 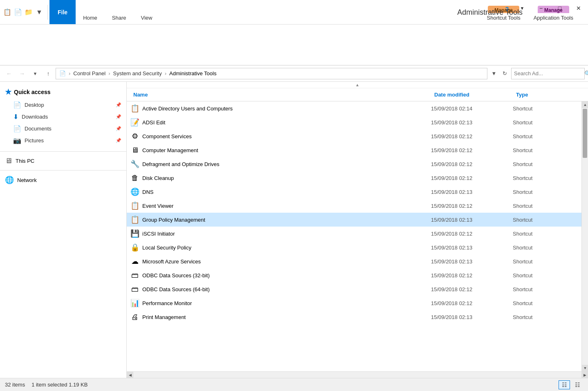 I want to click on file-icon: ☁, so click(x=135, y=261).